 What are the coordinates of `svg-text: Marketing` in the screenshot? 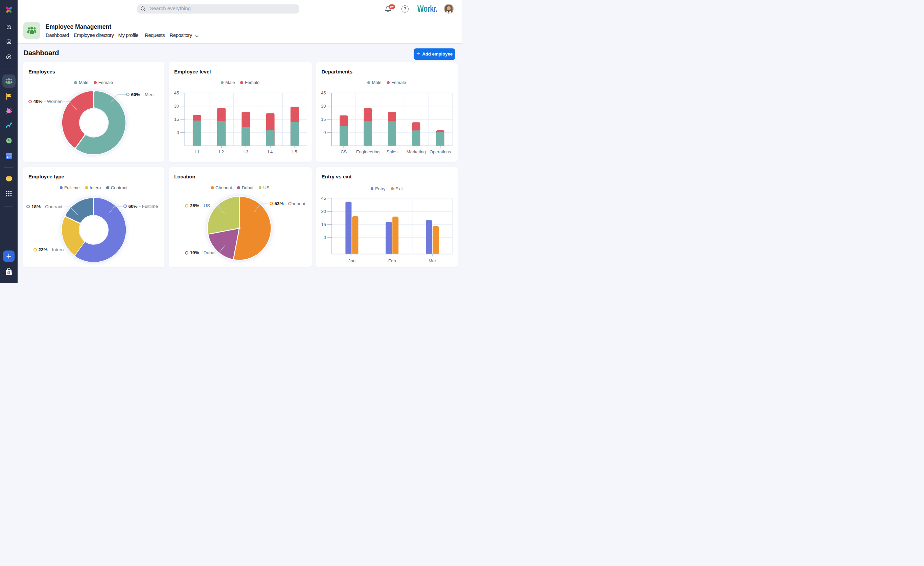 It's located at (416, 152).